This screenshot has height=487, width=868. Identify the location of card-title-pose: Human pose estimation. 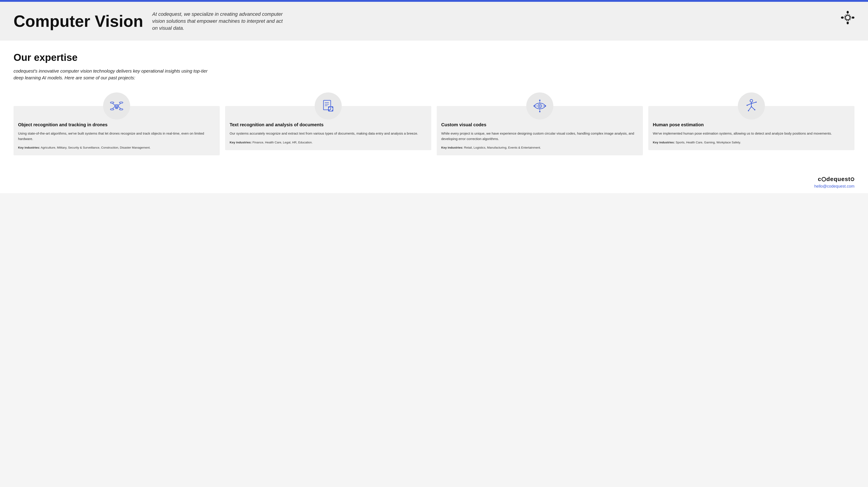
(751, 125).